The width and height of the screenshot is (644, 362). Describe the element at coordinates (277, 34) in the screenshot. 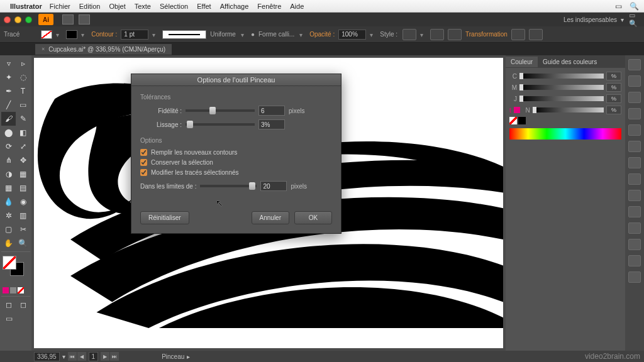

I see `brush-style-label: Forme calli...` at that location.